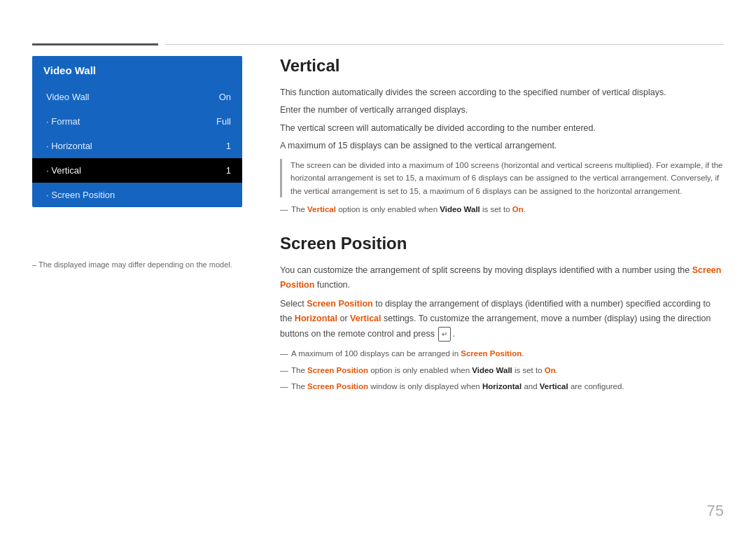  I want to click on screenposition-para1: You can customize the arrangement of spl…, so click(502, 279).